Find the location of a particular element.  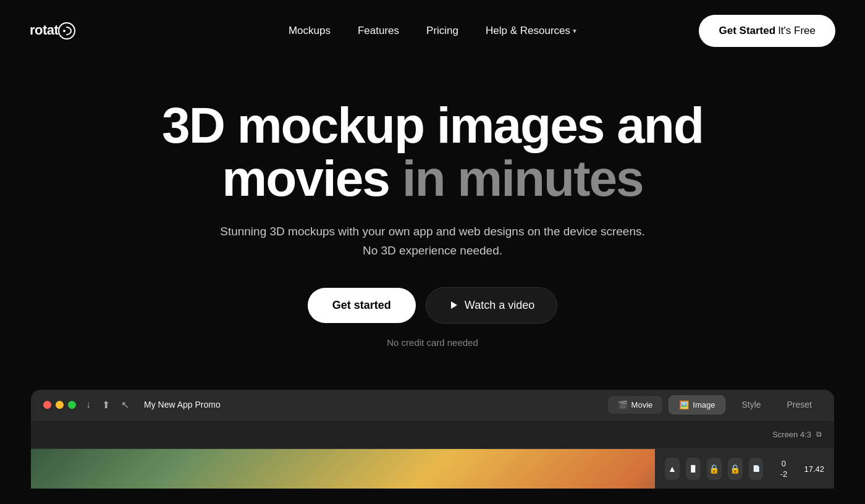

control-value-neg2: -2 is located at coordinates (784, 474).